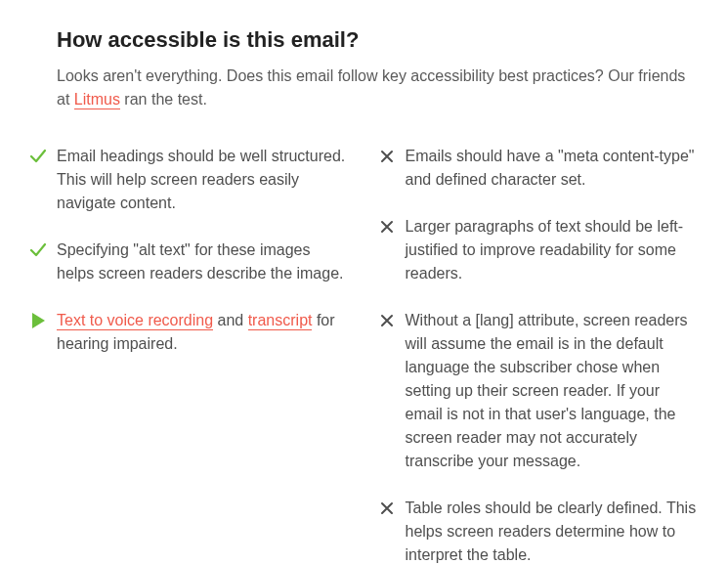  Describe the element at coordinates (553, 391) in the screenshot. I see `item-text: Without a [lang] attribute, screen reade…` at that location.